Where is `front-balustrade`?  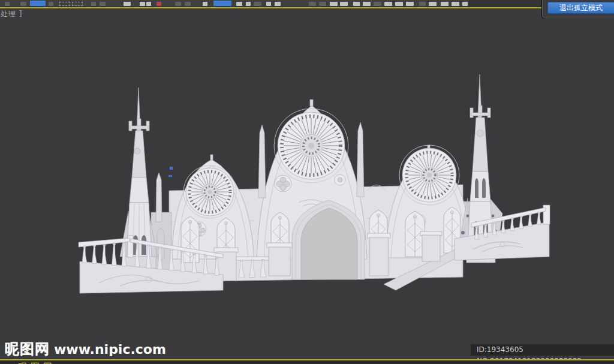 front-balustrade is located at coordinates (252, 267).